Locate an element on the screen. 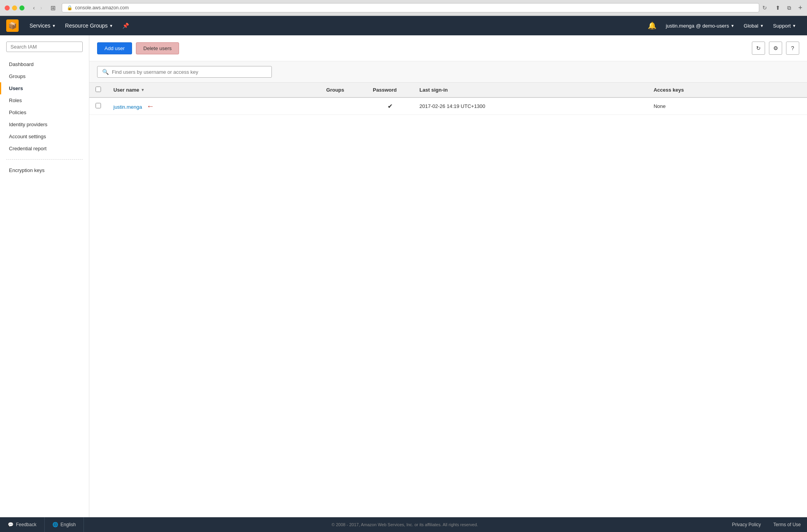 The image size is (807, 532). table-body: justin.menga ← ✔ 2017-02-26 14:19 UTC+13… is located at coordinates (448, 106).